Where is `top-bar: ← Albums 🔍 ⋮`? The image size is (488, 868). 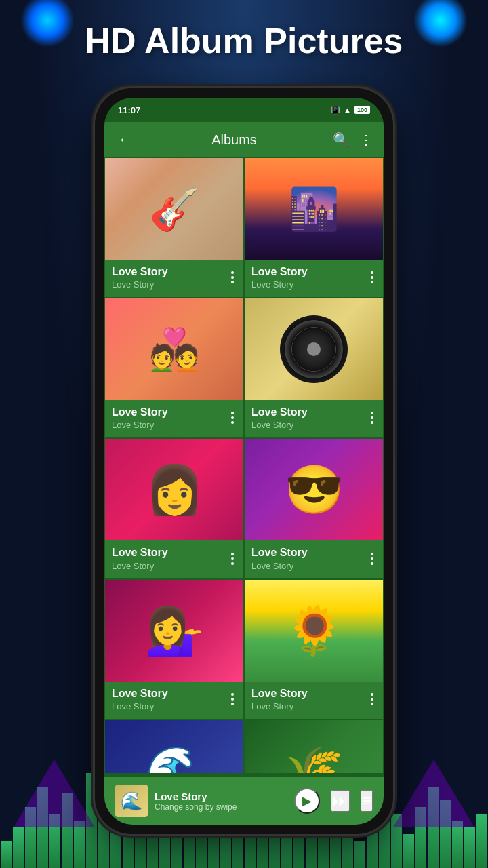
top-bar: ← Albums 🔍 ⋮ is located at coordinates (244, 140).